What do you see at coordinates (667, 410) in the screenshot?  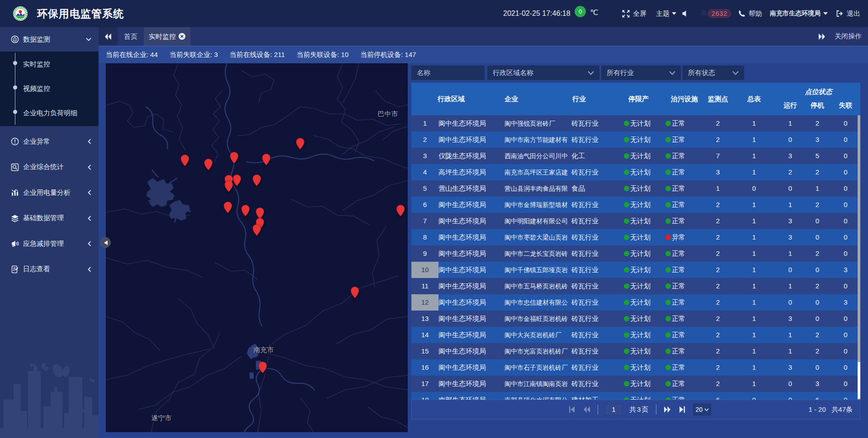 I see `next-page-button` at bounding box center [667, 410].